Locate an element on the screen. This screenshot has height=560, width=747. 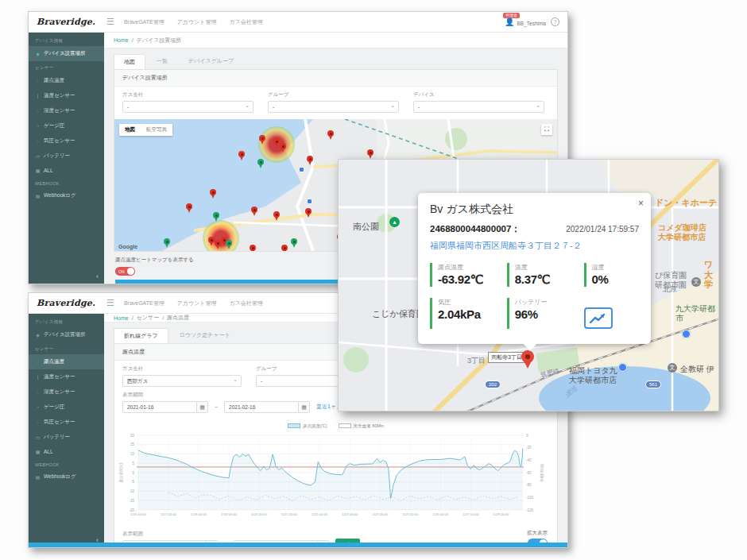
tab-device-group: デバイスグループ is located at coordinates (211, 62).